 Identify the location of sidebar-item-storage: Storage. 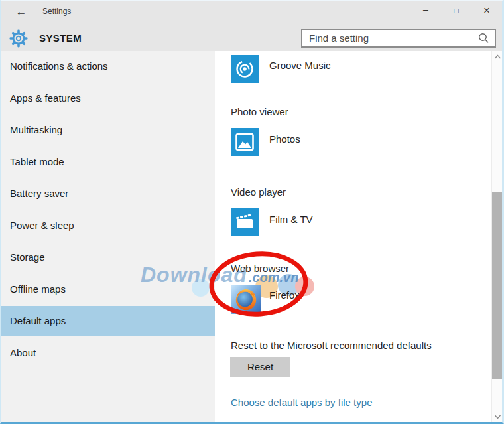
(108, 257).